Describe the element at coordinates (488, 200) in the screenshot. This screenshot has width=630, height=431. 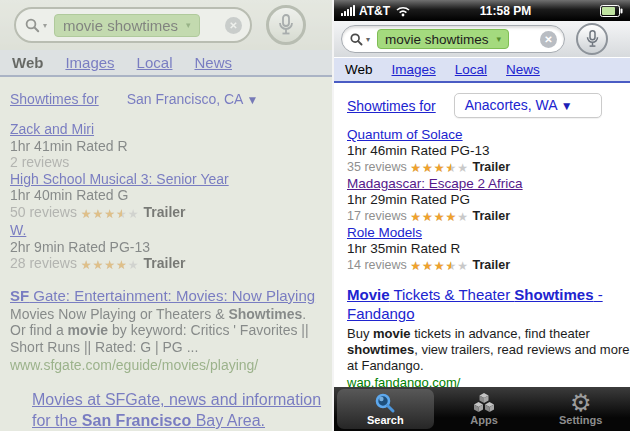
I see `movie-entry: Madagascar: Escape 2 Africa 1hr 29min Ra…` at that location.